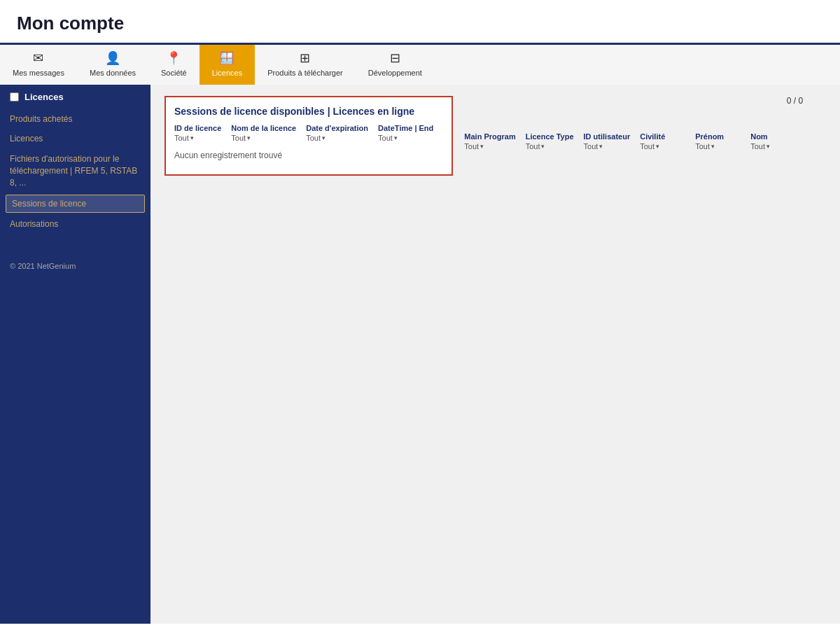 This screenshot has width=840, height=630. What do you see at coordinates (38, 73) in the screenshot?
I see `tab-messages-label: Mes messages` at bounding box center [38, 73].